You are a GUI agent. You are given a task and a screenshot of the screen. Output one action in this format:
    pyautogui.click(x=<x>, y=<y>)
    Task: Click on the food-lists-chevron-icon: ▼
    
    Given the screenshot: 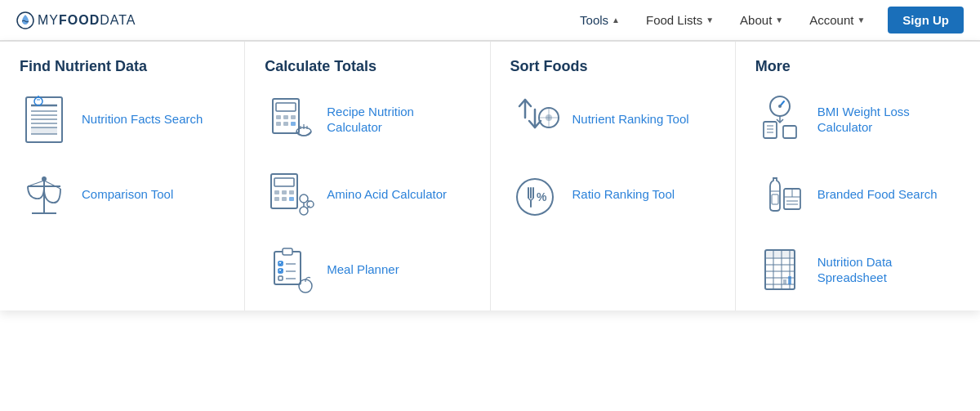 What is the action you would take?
    pyautogui.click(x=710, y=20)
    